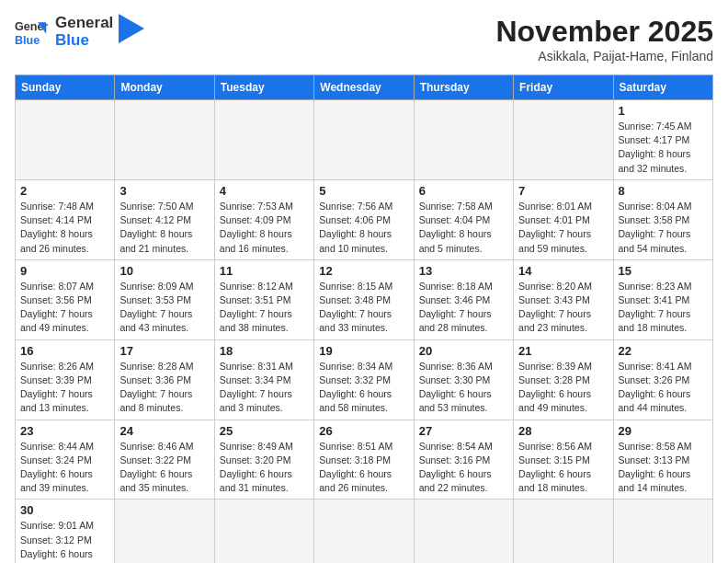 Image resolution: width=728 pixels, height=563 pixels. What do you see at coordinates (463, 191) in the screenshot?
I see `day-number: 6` at bounding box center [463, 191].